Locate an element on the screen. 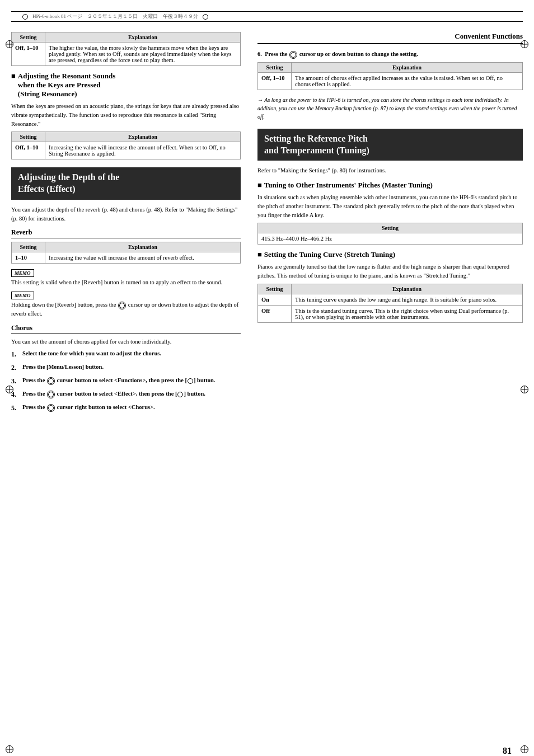 The height and width of the screenshot is (756, 534). reg-mark-top-left is located at coordinates (10, 44).